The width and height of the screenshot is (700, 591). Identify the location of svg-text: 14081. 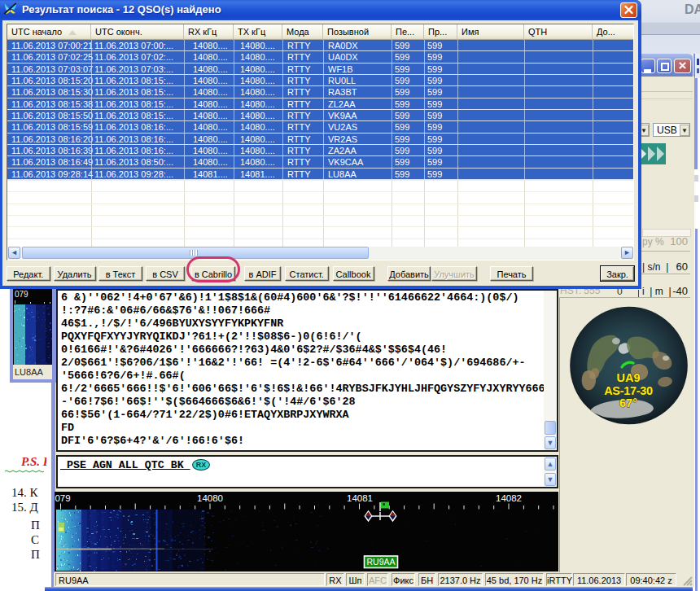
(360, 498).